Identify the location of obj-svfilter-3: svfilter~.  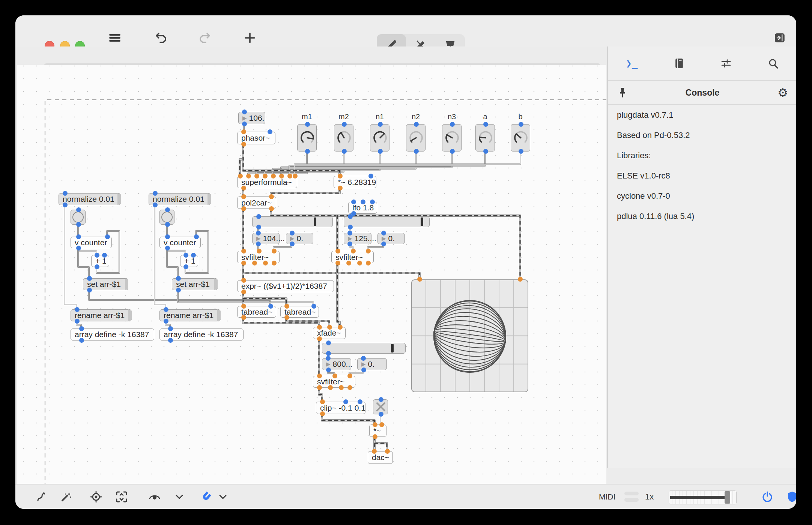
(334, 382).